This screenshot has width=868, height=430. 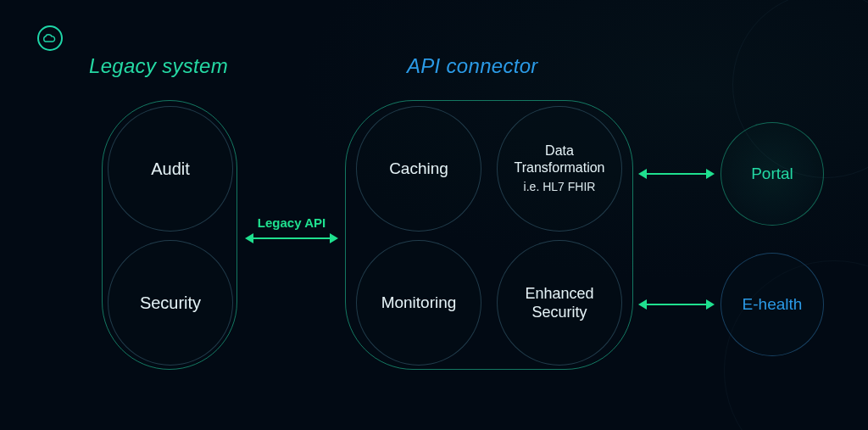 What do you see at coordinates (559, 159) in the screenshot?
I see `node-label: Data Transformation` at bounding box center [559, 159].